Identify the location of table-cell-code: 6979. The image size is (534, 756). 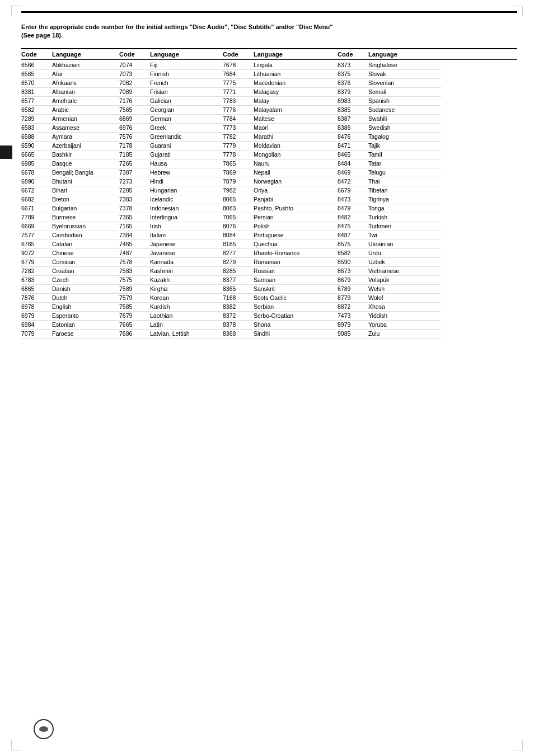
(37, 316).